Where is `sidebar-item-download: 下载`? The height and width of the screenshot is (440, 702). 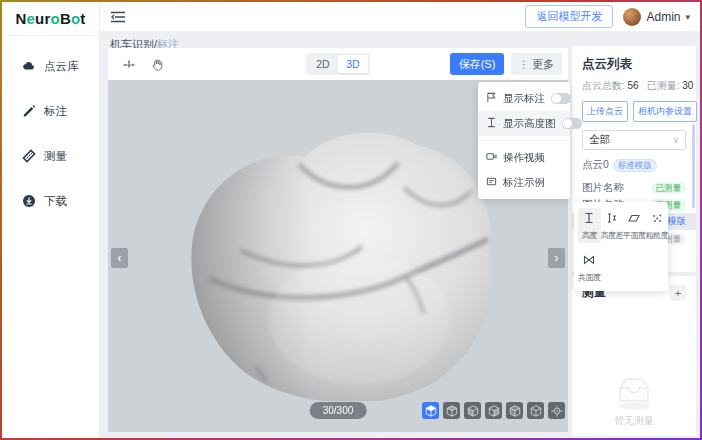
sidebar-item-download: 下载 is located at coordinates (50, 202).